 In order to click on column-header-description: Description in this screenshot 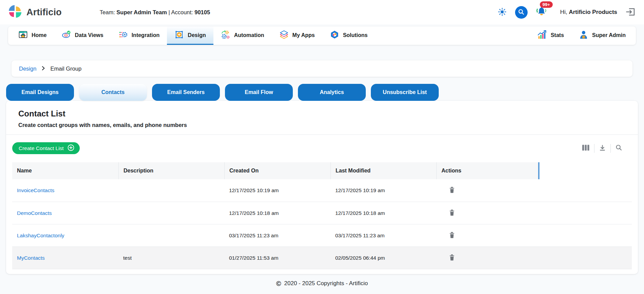, I will do `click(171, 171)`.